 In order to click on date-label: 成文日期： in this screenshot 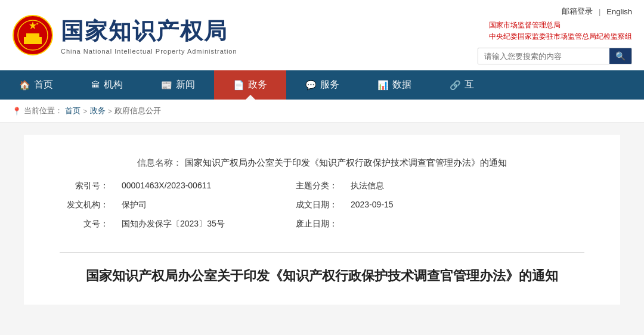, I will do `click(314, 205)`.